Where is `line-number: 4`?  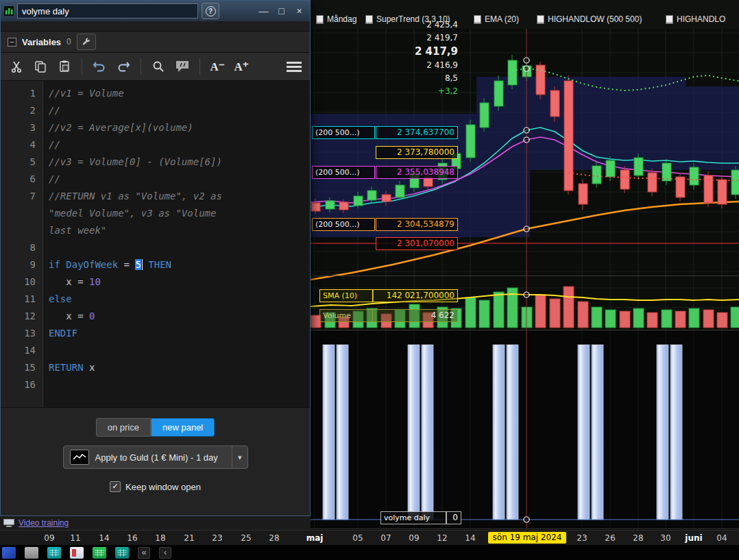 line-number: 4 is located at coordinates (18, 145).